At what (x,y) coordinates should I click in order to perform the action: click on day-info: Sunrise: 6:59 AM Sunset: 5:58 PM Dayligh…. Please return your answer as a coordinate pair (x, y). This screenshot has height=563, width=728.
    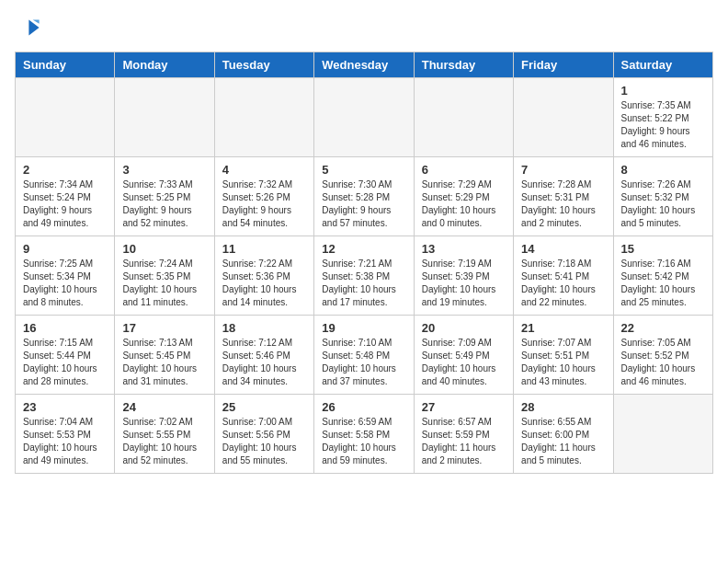
    Looking at the image, I should click on (364, 442).